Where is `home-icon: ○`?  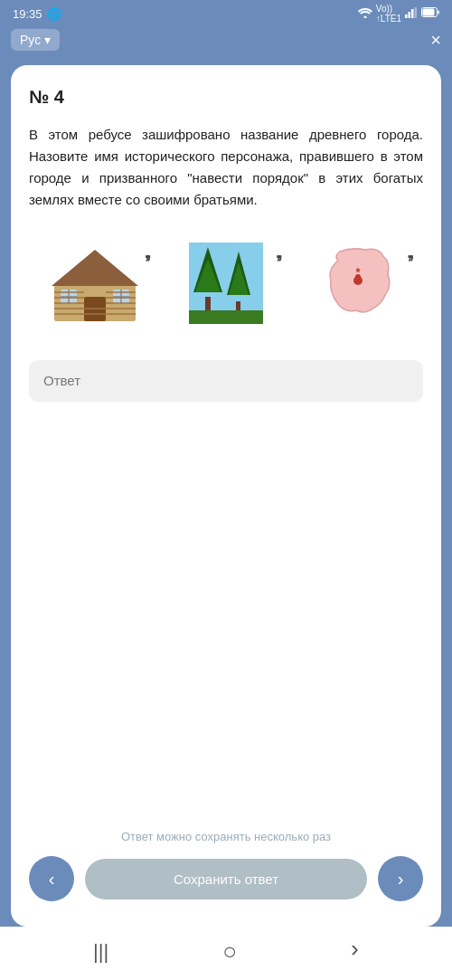 home-icon: ○ is located at coordinates (230, 952).